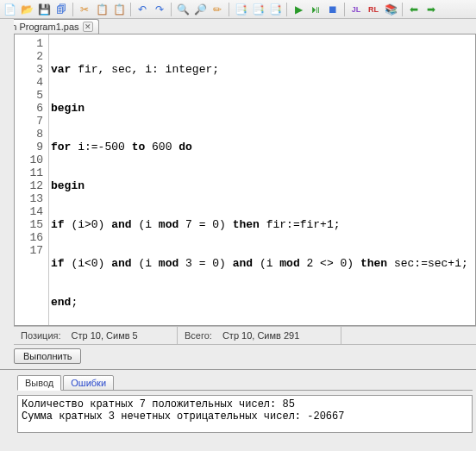  Describe the element at coordinates (391, 9) in the screenshot. I see `books-icon: 📚` at that location.